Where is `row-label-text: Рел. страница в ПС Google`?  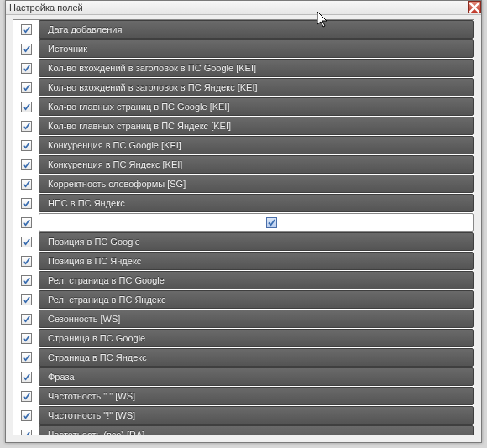
row-label-text: Рел. страница в ПС Google is located at coordinates (106, 280).